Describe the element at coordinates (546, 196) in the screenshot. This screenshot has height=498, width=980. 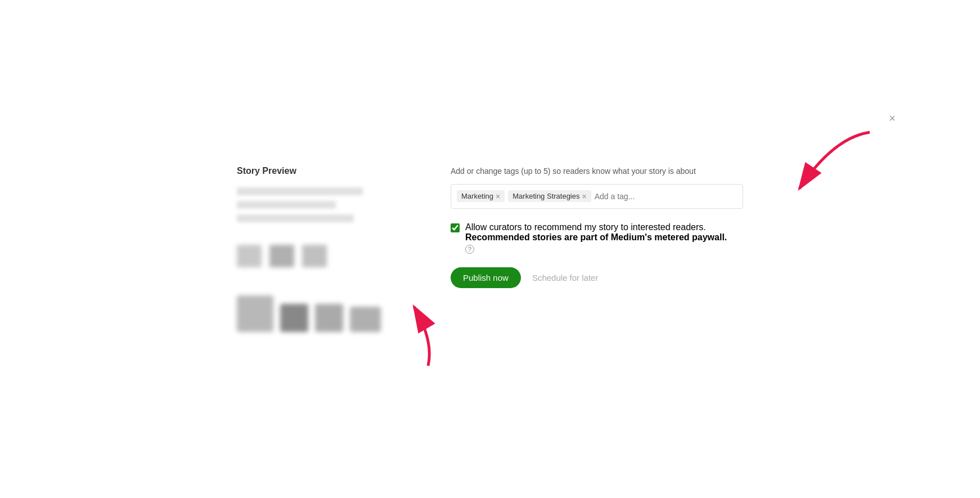
I see `tag-label-marketing-strategies: Marketing Strategies` at that location.